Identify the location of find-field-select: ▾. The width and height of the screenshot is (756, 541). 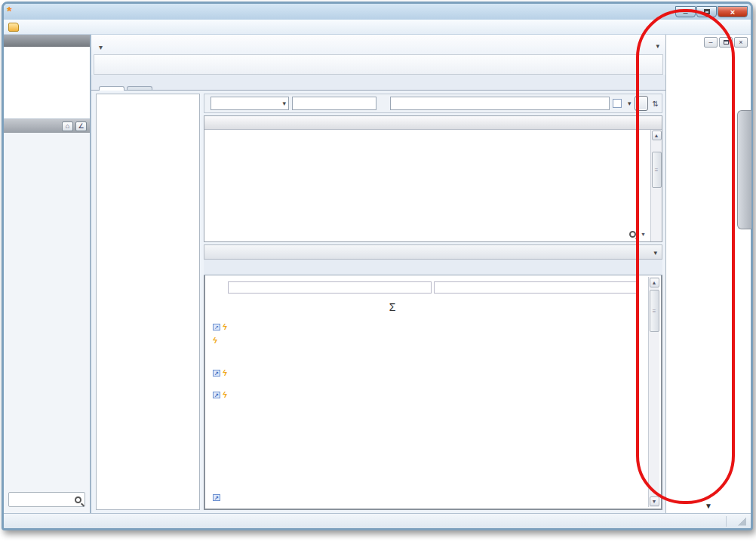
(250, 103).